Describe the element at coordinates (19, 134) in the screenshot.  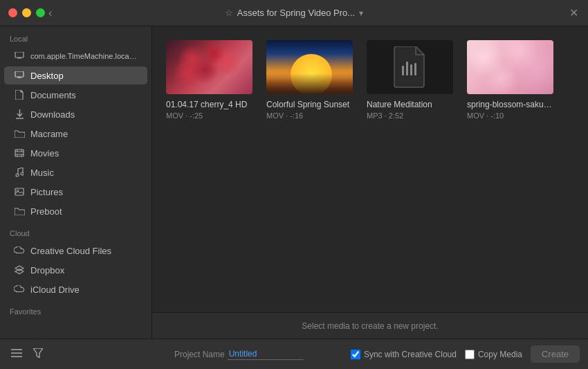
I see `folder-icon` at that location.